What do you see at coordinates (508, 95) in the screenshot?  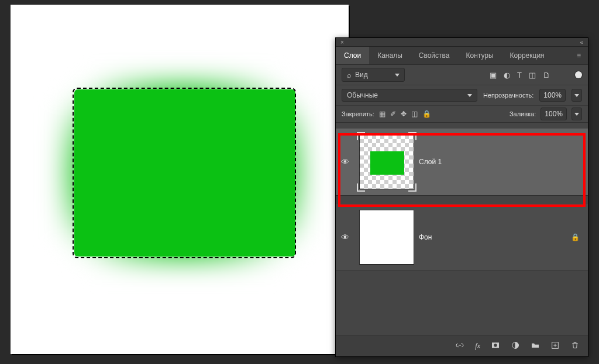 I see `opacity-label: Непрозрачность:` at bounding box center [508, 95].